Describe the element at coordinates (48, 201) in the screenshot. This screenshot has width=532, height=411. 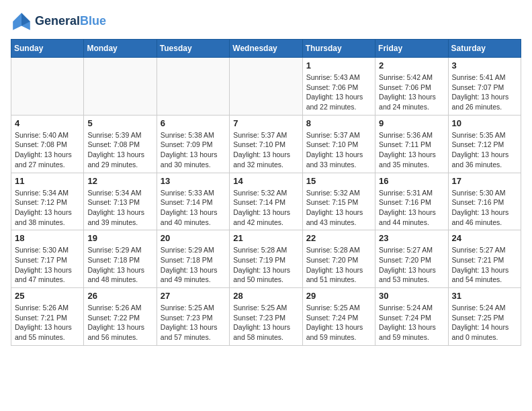
I see `day-11: 11Sunrise: 5:34 AMSunset: 7:12 PMDayligh…` at that location.